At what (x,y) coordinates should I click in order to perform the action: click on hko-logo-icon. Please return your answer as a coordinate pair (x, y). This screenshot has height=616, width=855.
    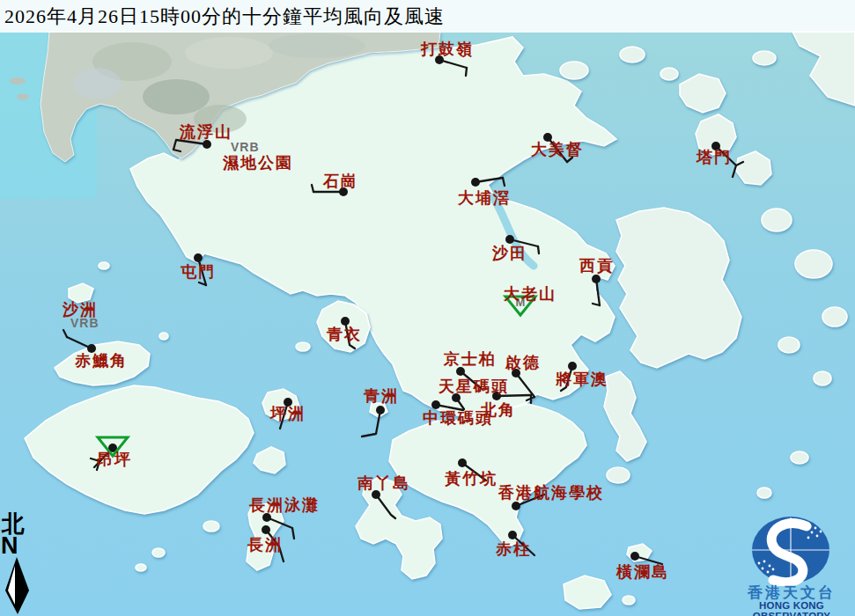
    Looking at the image, I should click on (792, 550).